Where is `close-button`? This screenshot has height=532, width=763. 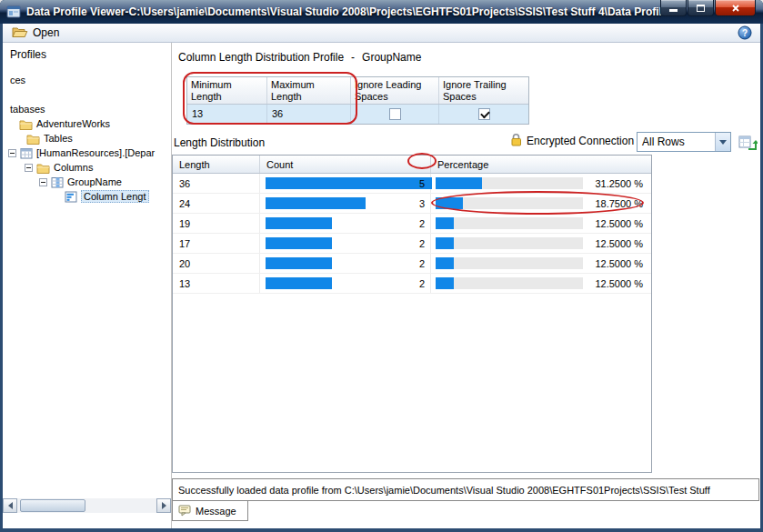
close-button is located at coordinates (735, 8).